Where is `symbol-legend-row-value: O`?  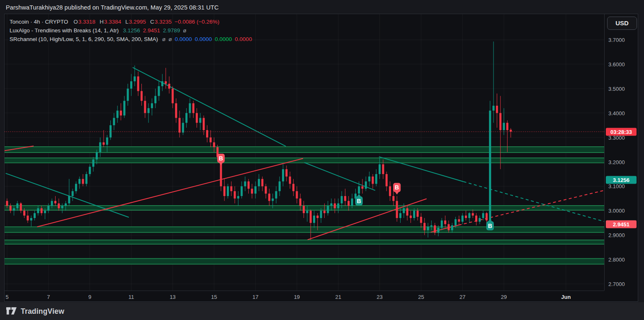
symbol-legend-row-value: O is located at coordinates (75, 22).